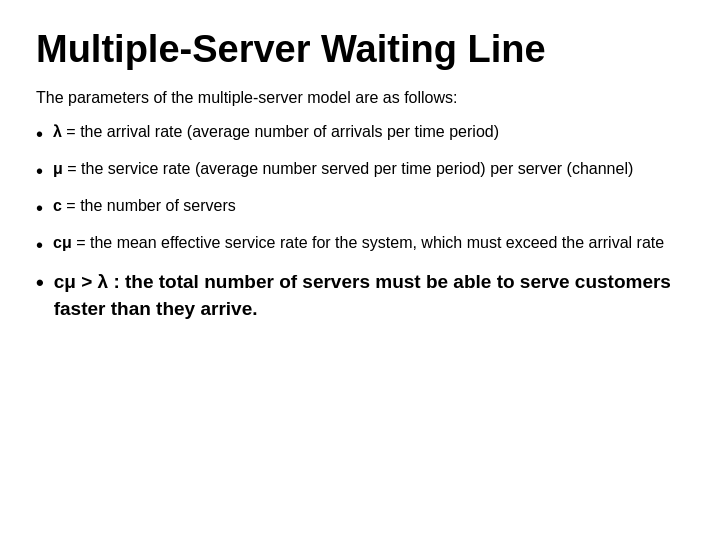 The image size is (720, 540). I want to click on text-cmu-gt-lambda: : the total number of servers must be ab…, so click(362, 296).